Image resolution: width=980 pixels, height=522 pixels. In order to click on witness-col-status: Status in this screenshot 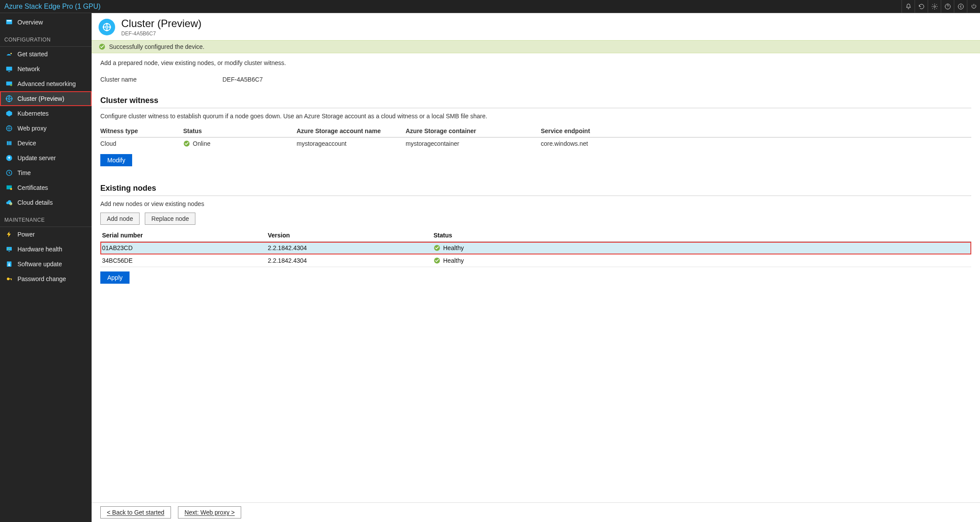, I will do `click(240, 131)`.